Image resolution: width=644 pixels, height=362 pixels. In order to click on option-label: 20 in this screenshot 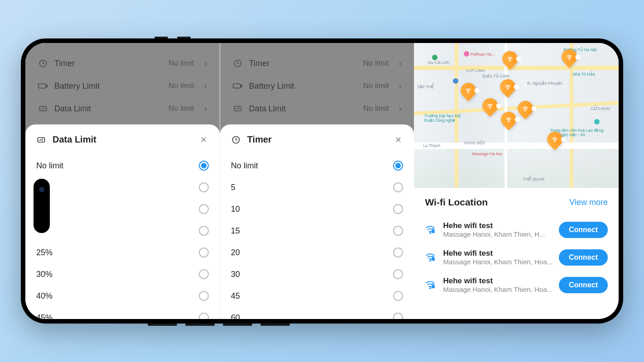, I will do `click(309, 252)`.